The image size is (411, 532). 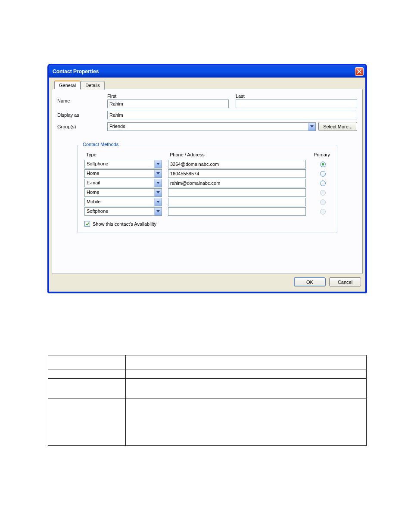 I want to click on groups-row: Group(s) Friends Select More..., so click(x=207, y=127).